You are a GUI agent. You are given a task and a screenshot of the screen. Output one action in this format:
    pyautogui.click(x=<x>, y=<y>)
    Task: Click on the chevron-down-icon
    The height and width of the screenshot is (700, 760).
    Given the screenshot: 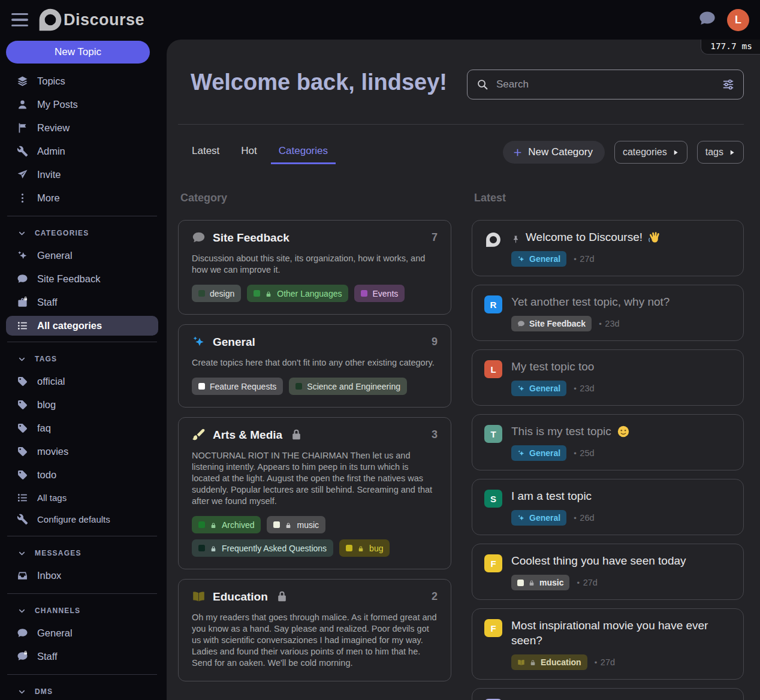 What is the action you would take?
    pyautogui.click(x=22, y=360)
    